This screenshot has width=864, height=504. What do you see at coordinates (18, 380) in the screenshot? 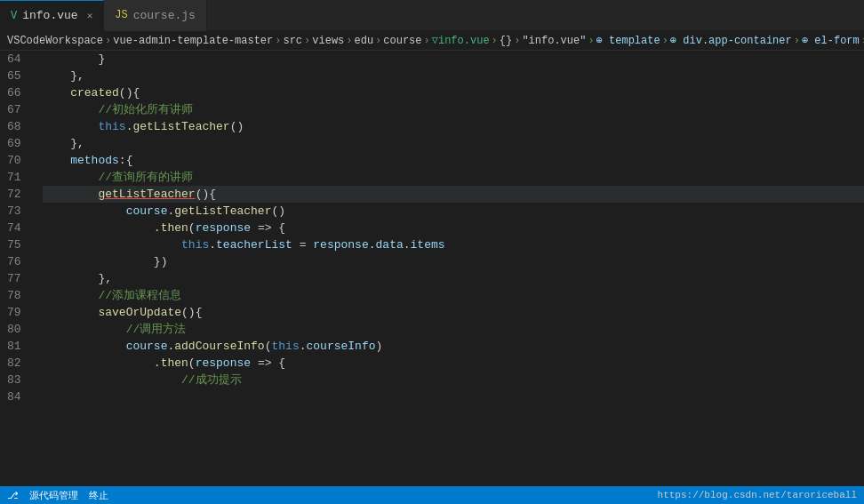
I see `line-number-83: 83` at bounding box center [18, 380].